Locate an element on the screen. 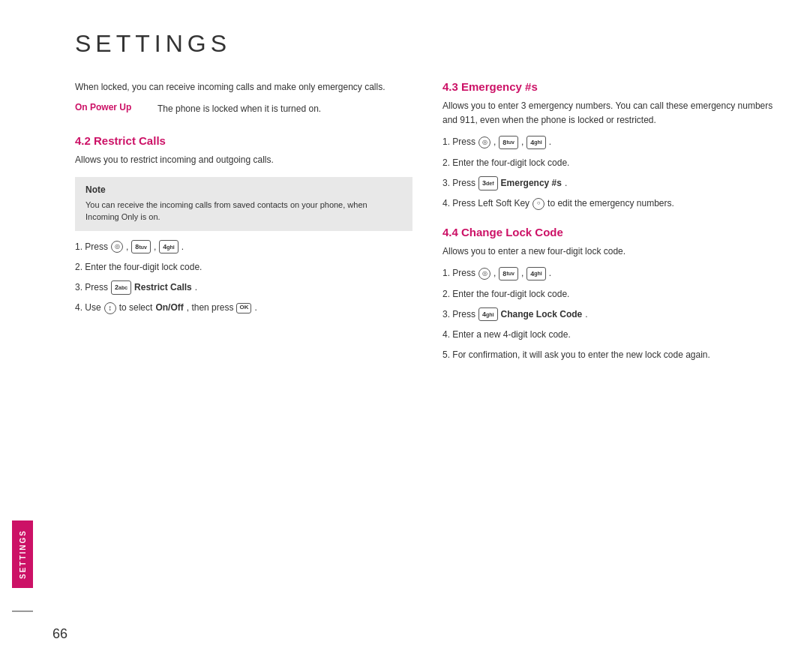 The width and height of the screenshot is (810, 672). r-step-2: 2. Enter the four-digit lock code. is located at coordinates (611, 164).